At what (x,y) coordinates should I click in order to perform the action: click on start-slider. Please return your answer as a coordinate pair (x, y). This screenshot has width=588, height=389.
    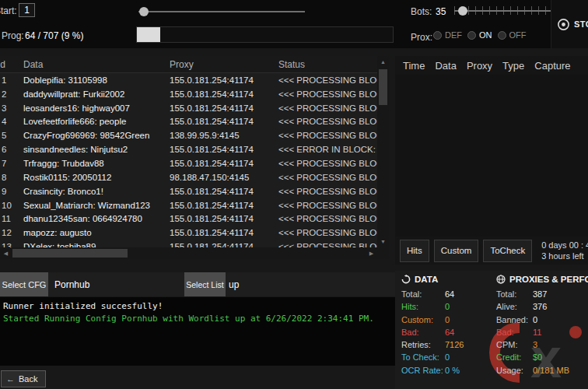
    Looking at the image, I should click on (222, 12).